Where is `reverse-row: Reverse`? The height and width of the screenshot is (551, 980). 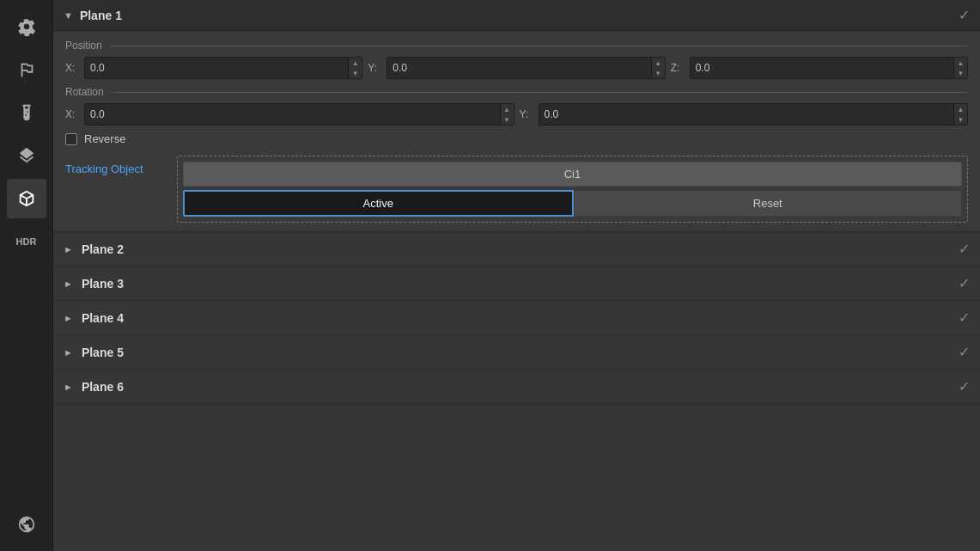
reverse-row: Reverse is located at coordinates (517, 139).